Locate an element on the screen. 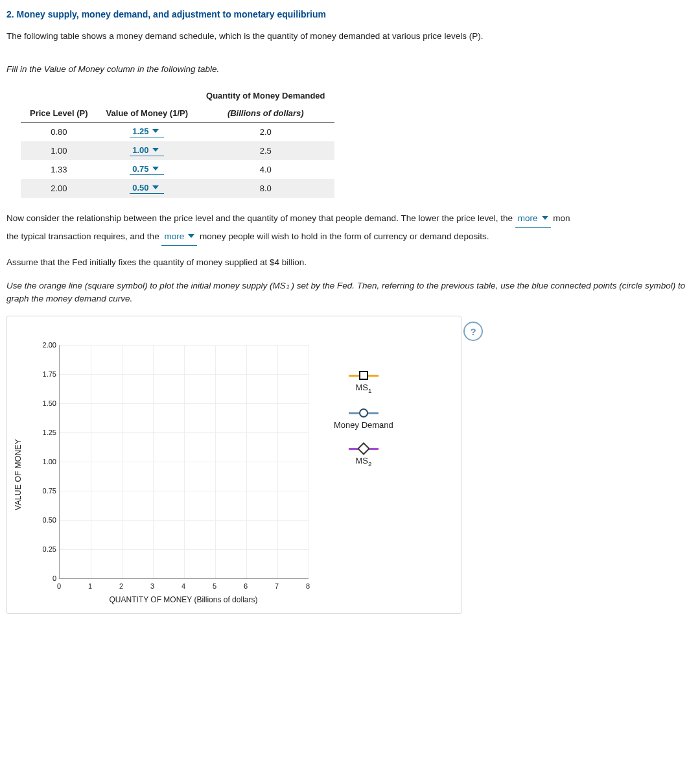 The height and width of the screenshot is (778, 700). x-tick: 0 is located at coordinates (59, 586).